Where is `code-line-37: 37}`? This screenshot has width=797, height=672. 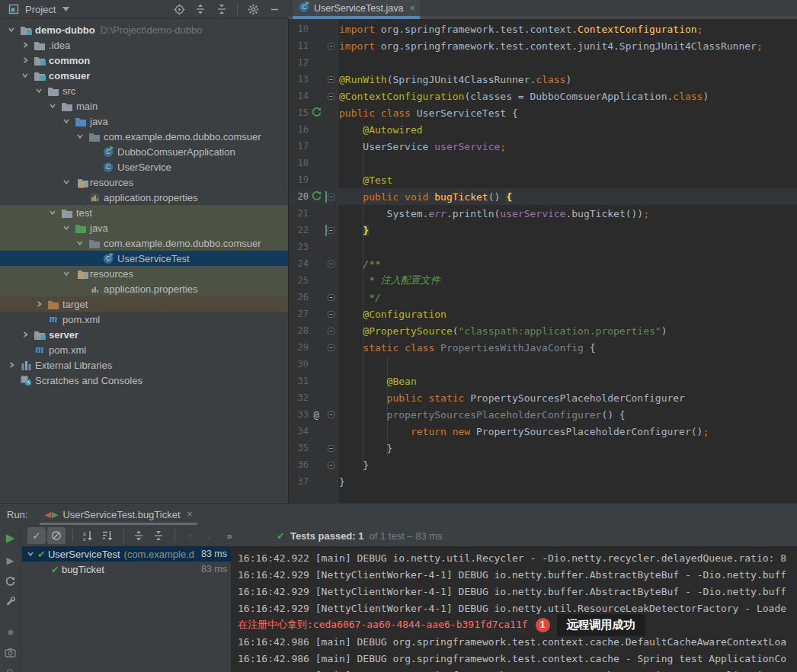 code-line-37: 37} is located at coordinates (543, 482).